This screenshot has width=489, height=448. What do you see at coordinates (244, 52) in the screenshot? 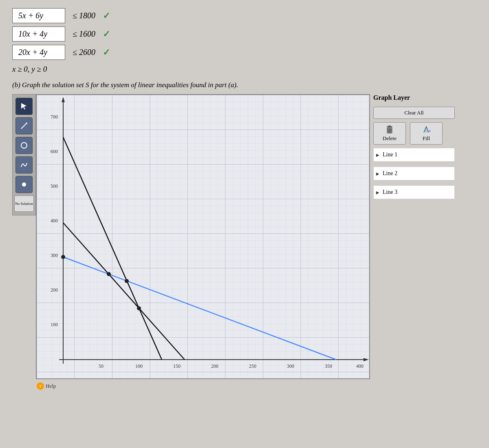
I see `constraint-row-3: 20x + 4y ≤ 2600 ✓` at bounding box center [244, 52].